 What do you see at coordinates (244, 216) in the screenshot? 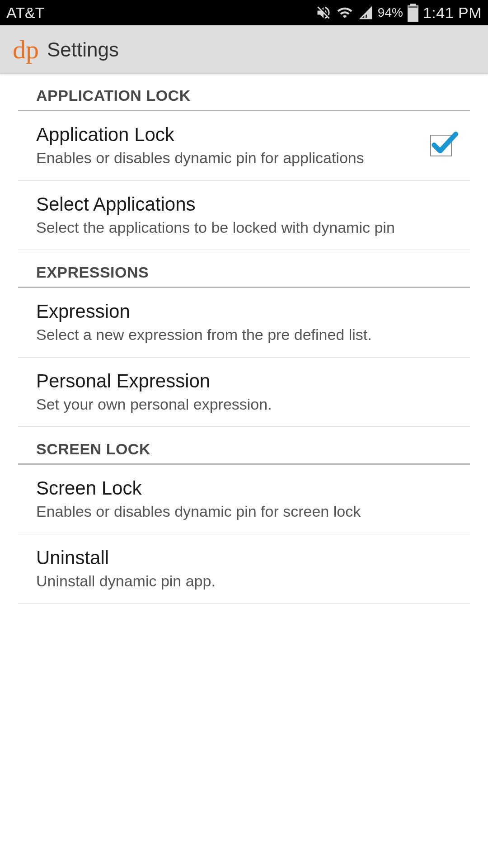
I see `row-select-applications: Select Applications Select the applicati…` at bounding box center [244, 216].